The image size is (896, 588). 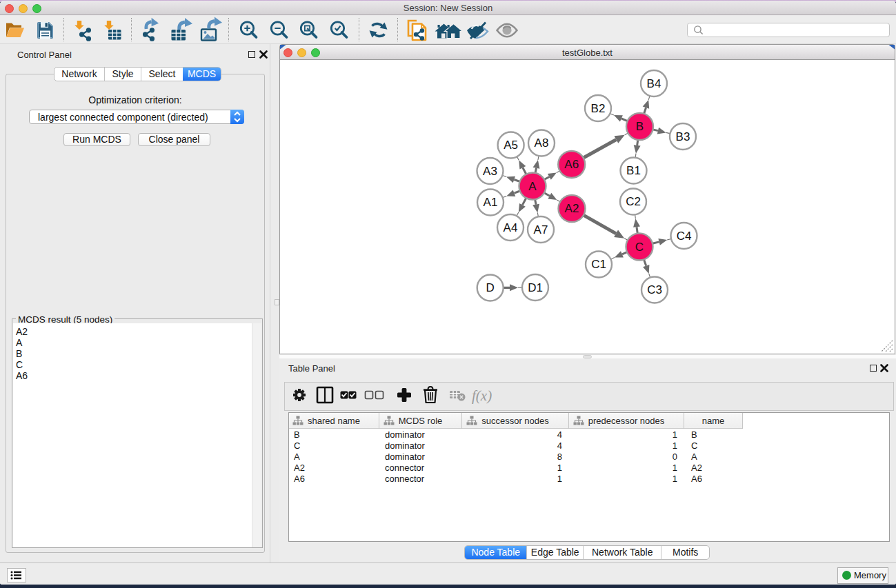 I want to click on svg-text: A5, so click(x=510, y=145).